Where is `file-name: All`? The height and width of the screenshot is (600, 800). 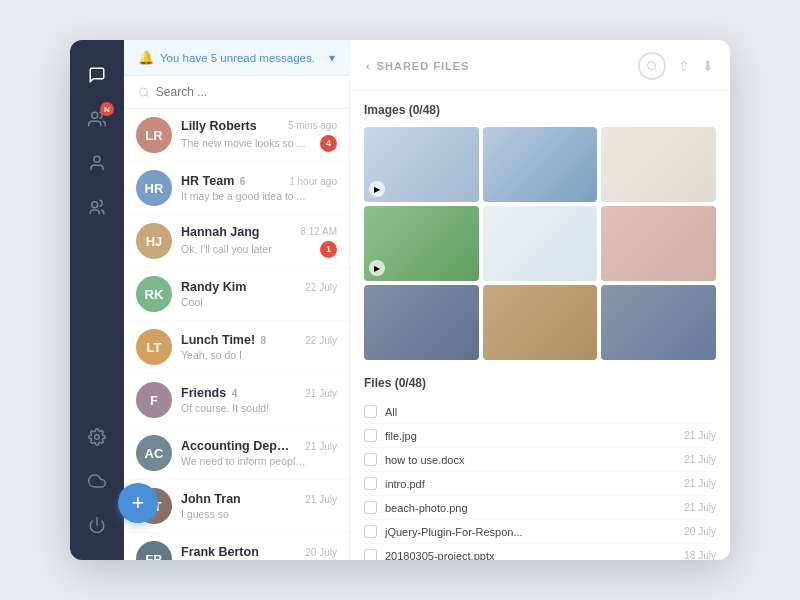 file-name: All is located at coordinates (550, 412).